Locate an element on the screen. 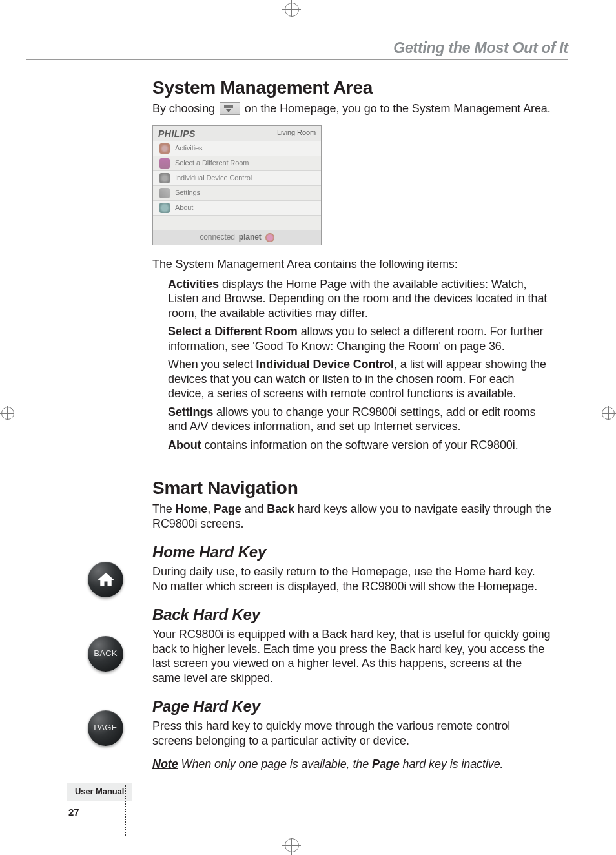  page-key-label: PAGE is located at coordinates (105, 728).